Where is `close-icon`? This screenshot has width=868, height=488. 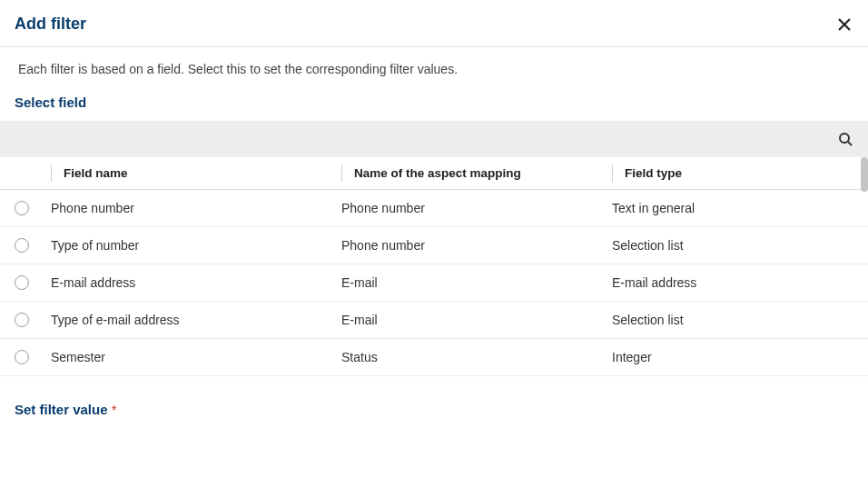
close-icon is located at coordinates (844, 25).